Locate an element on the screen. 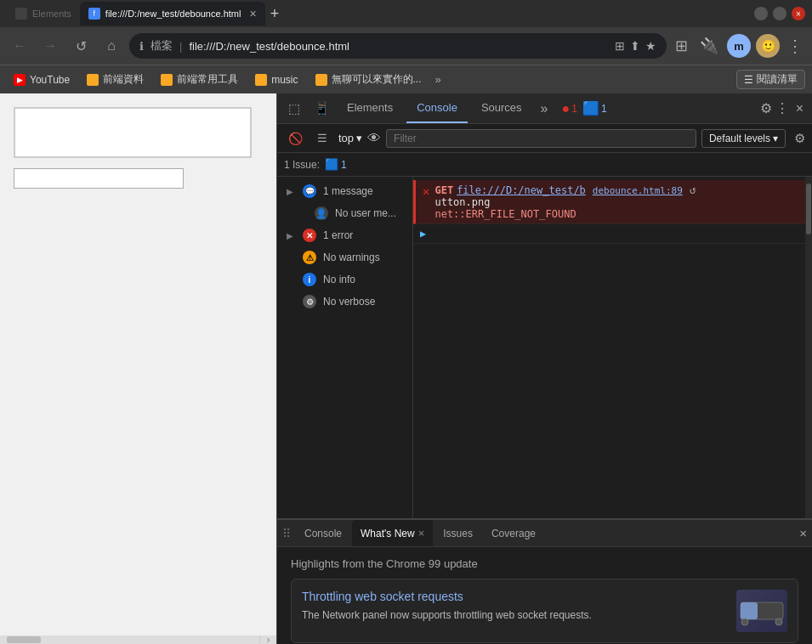  bottom-tab-issues-label: Issues is located at coordinates (457, 534).